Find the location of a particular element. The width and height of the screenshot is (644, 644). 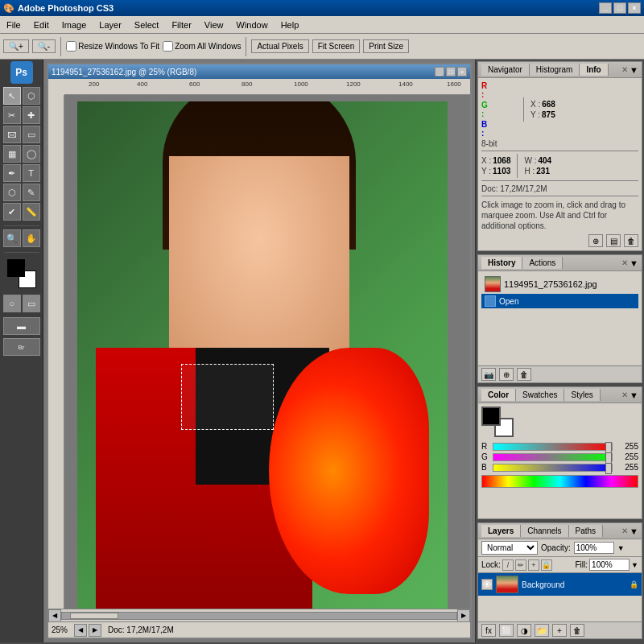

tab-histogram: Histogram is located at coordinates (555, 69).